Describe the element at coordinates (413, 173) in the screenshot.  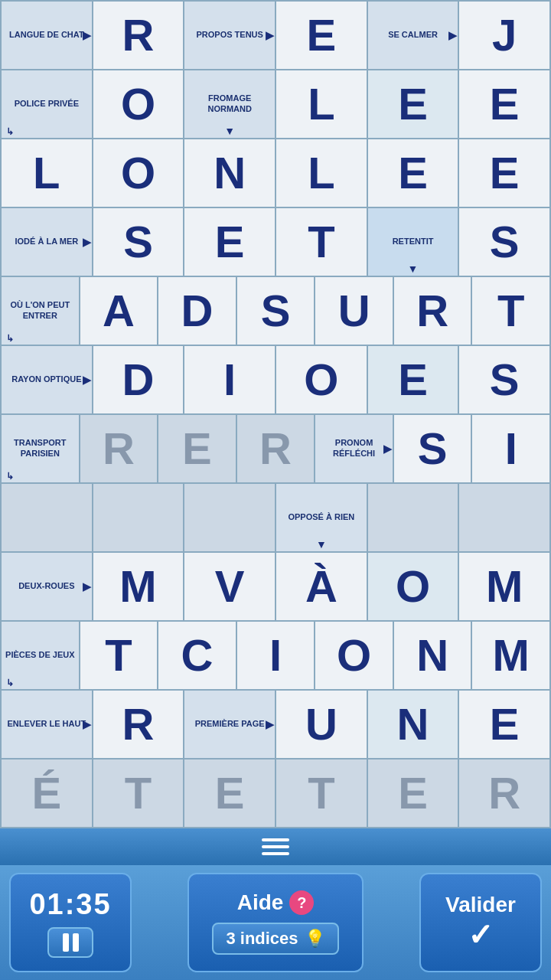
I see `cell-r2-c4: E` at that location.